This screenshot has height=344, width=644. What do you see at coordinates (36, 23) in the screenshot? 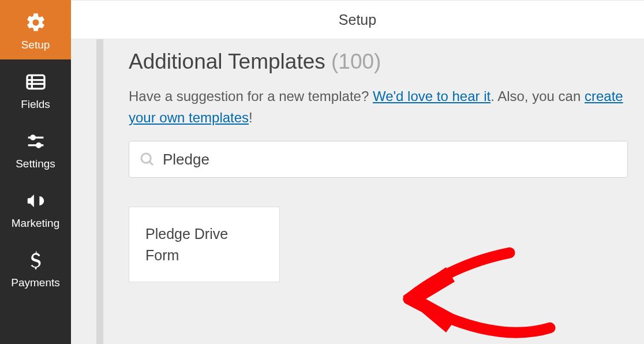
I see `gear-icon` at bounding box center [36, 23].